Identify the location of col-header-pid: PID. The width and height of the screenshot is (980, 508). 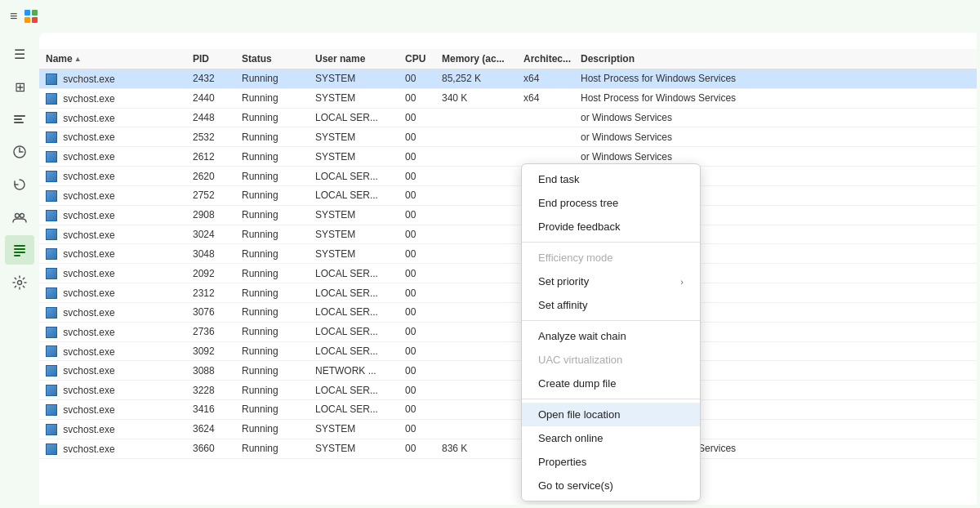
(211, 59).